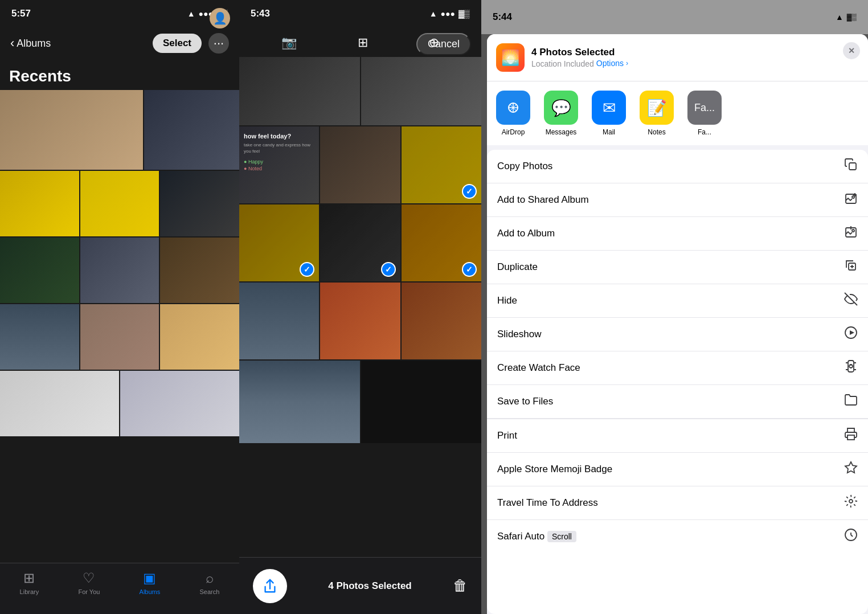 The width and height of the screenshot is (868, 614). I want to click on wifi-icon-2: ▲, so click(433, 14).